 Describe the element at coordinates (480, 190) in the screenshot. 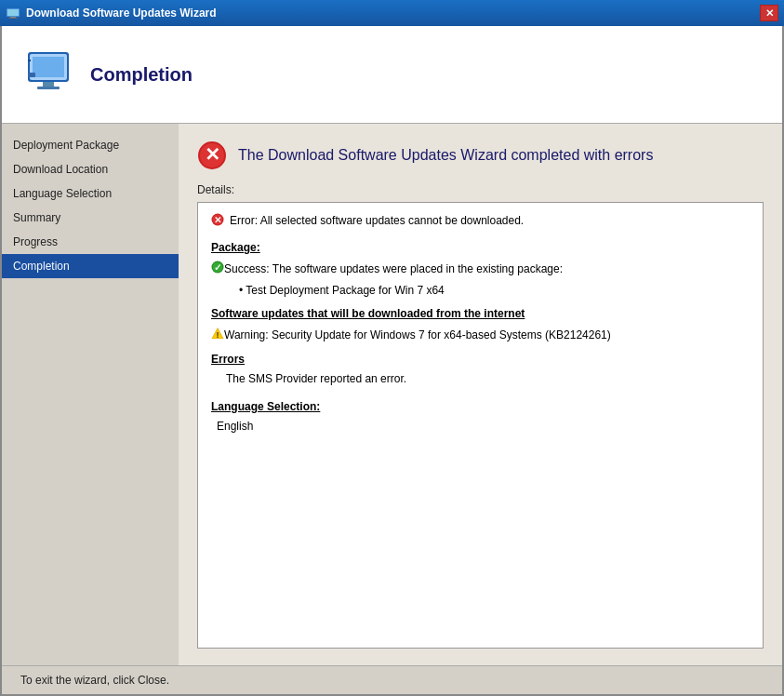

I see `details-label: Details:` at that location.